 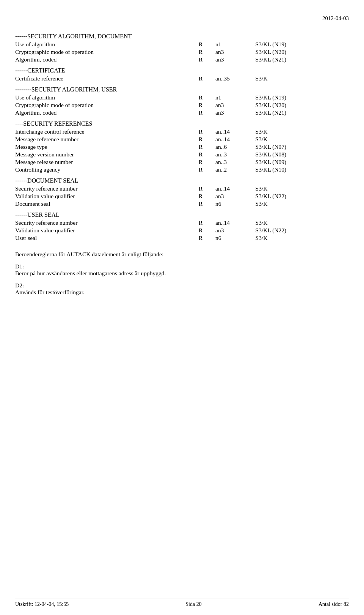 I want to click on footer: Utskrift: 12-04-04, 15:55 Sida 20 Antal …, so click(x=182, y=603).